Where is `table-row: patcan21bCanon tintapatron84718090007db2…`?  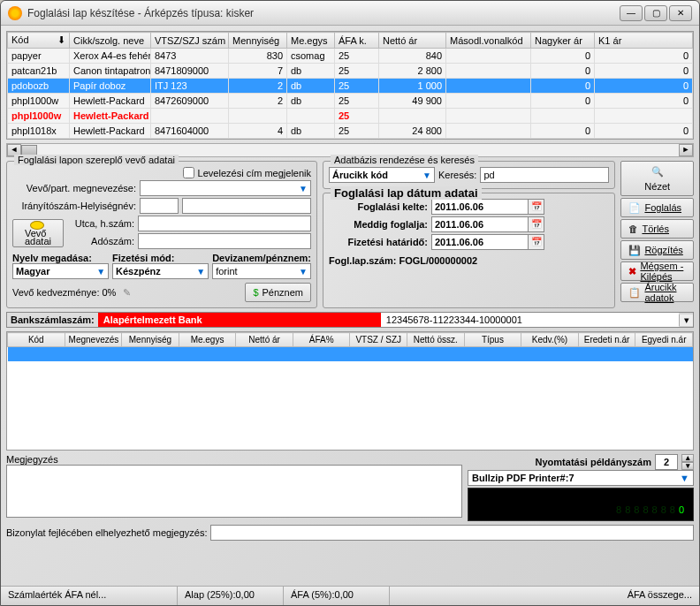 table-row: patcan21bCanon tintapatron84718090007db2… is located at coordinates (350, 71).